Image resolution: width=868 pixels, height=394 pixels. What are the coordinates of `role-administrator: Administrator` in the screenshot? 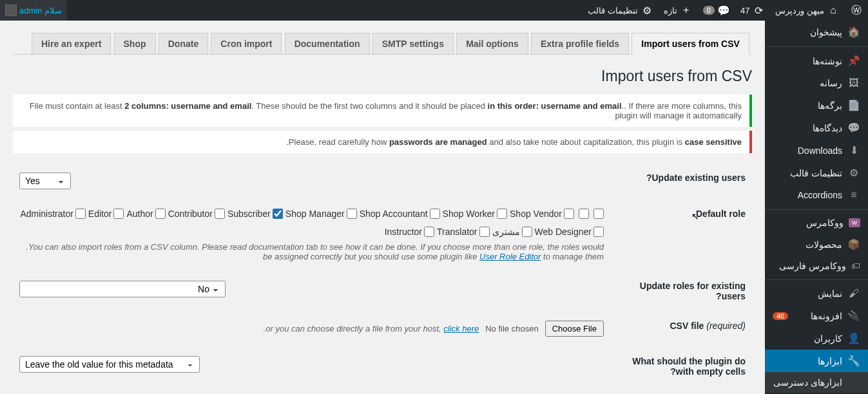 It's located at (53, 214).